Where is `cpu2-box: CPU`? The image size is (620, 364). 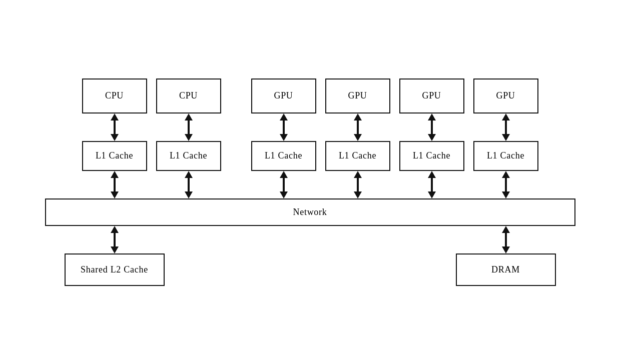
cpu2-box: CPU is located at coordinates (189, 96).